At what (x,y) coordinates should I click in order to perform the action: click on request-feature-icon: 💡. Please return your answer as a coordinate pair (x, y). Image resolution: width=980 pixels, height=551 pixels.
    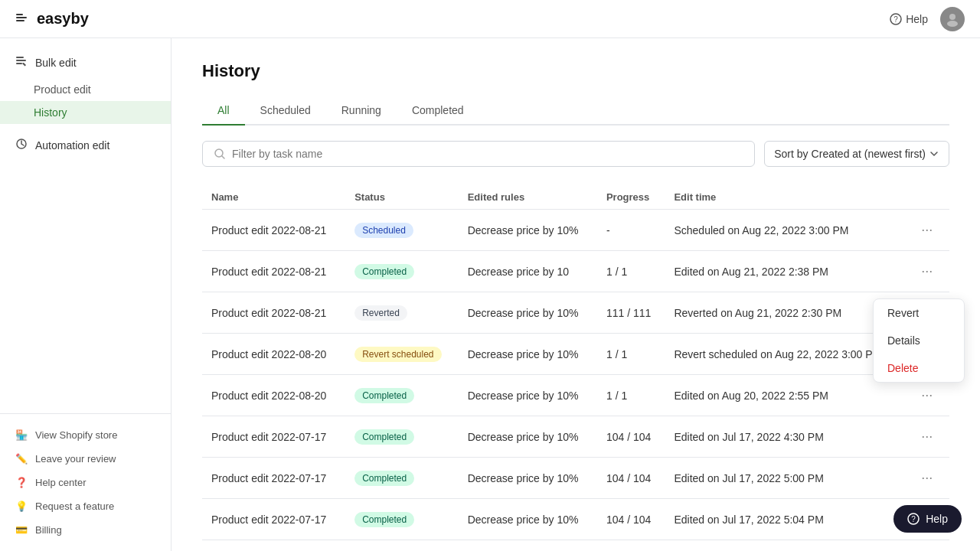
    Looking at the image, I should click on (21, 507).